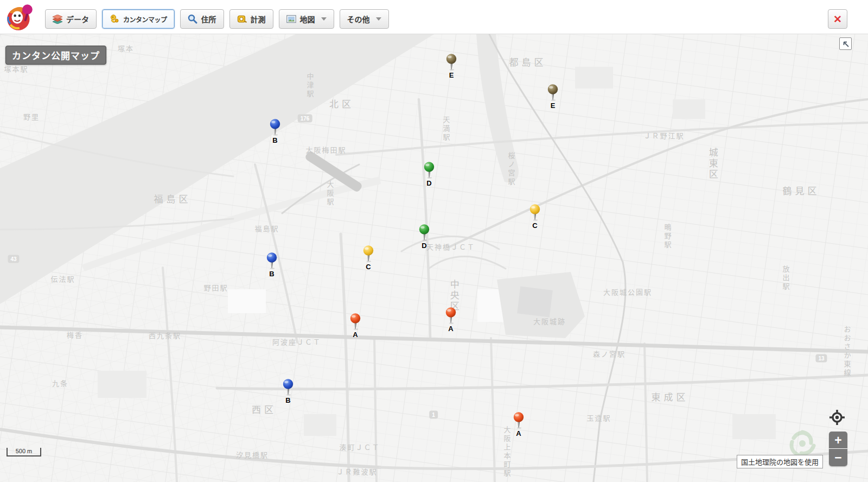 The width and height of the screenshot is (868, 482). Describe the element at coordinates (838, 19) in the screenshot. I see `close-button: ✕` at that location.